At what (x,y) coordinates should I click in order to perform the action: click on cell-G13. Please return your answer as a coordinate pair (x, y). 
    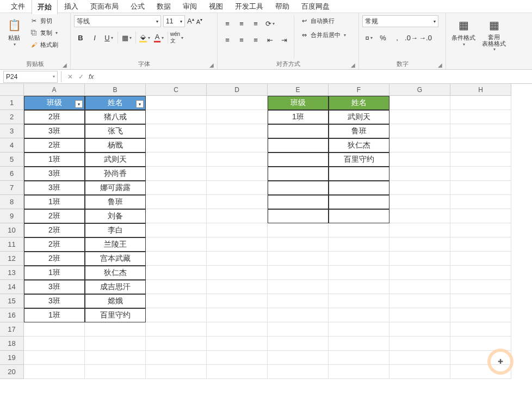
    Looking at the image, I should click on (420, 273).